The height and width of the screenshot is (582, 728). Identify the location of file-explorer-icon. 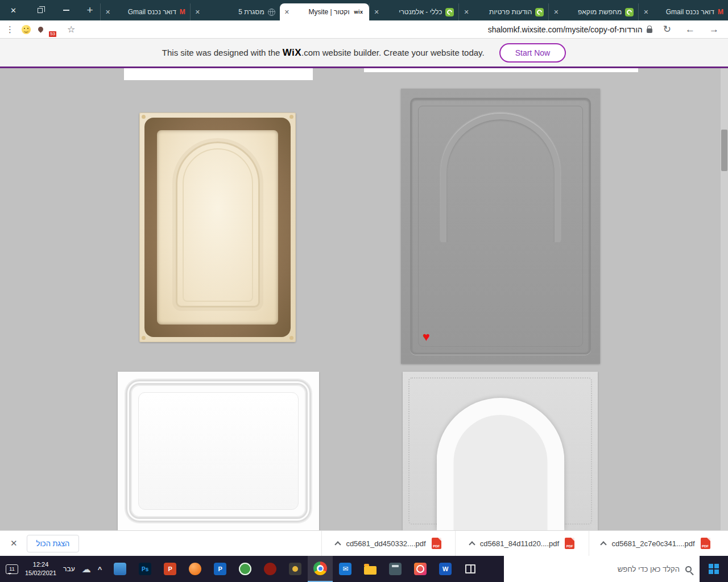
(120, 569).